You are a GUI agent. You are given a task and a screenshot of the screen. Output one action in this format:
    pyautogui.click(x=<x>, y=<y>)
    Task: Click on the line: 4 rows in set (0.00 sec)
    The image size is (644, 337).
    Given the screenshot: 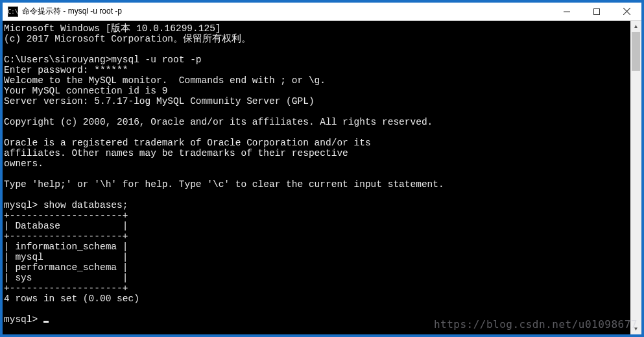 What is the action you would take?
    pyautogui.click(x=71, y=299)
    